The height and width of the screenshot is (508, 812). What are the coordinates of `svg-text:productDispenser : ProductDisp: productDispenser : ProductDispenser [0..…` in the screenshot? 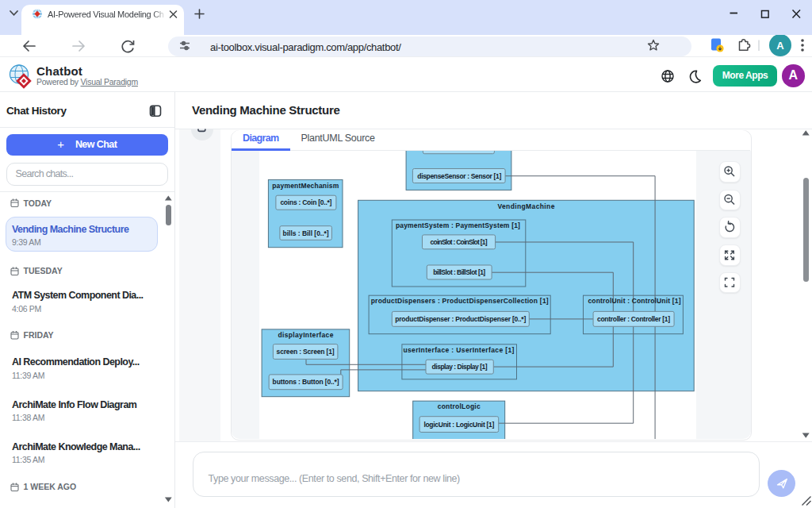 It's located at (460, 319).